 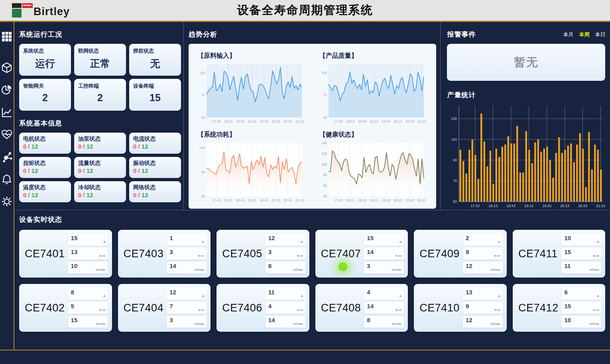 What do you see at coordinates (584, 35) in the screenshot?
I see `alarm-tab-本周: 本周` at bounding box center [584, 35].